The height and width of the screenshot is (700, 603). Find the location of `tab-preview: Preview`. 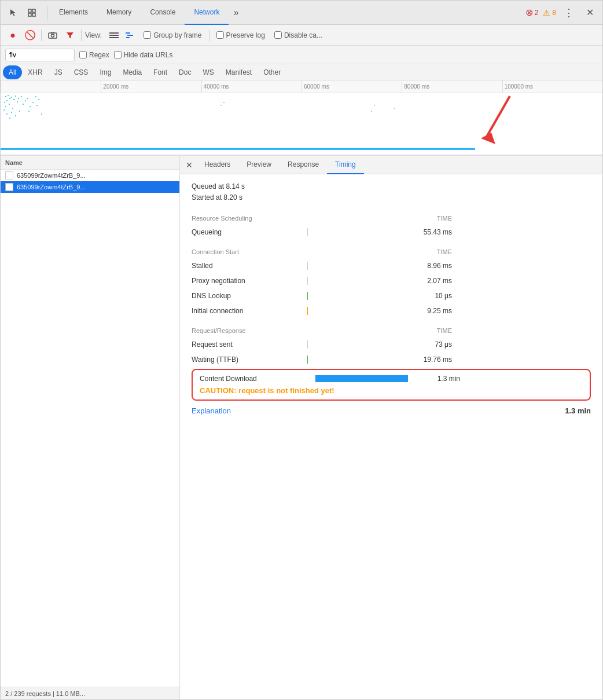

tab-preview: Preview is located at coordinates (259, 165).